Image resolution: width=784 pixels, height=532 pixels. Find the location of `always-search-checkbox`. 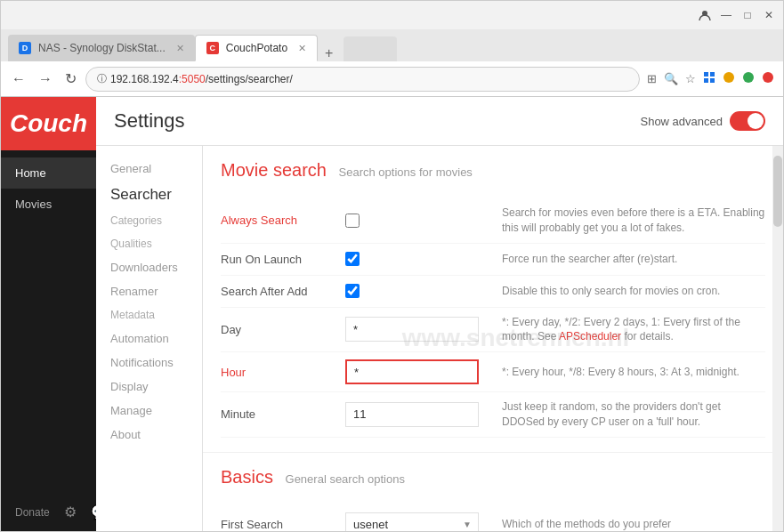

always-search-checkbox is located at coordinates (352, 221).